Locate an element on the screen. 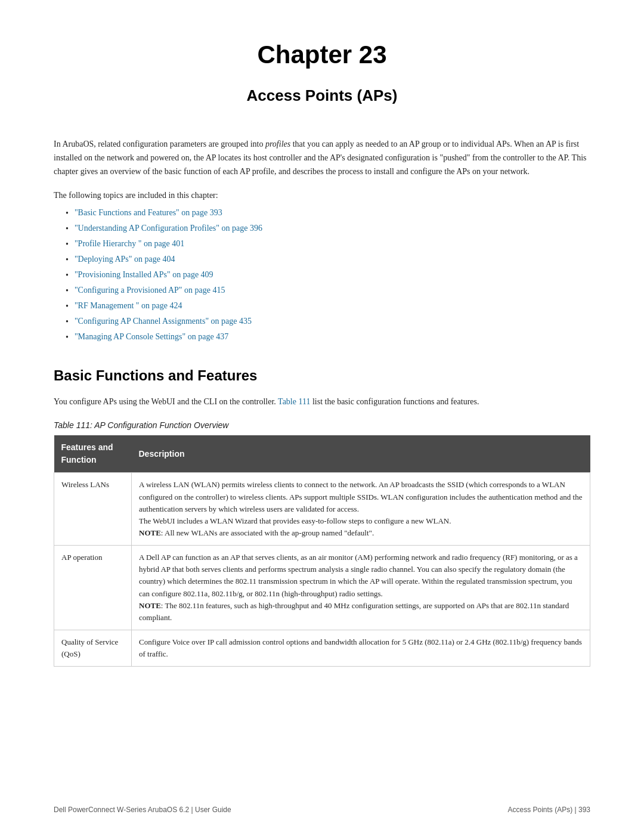  topic-link-2: "Understanding AP Configuration Profiles… is located at coordinates (168, 228).